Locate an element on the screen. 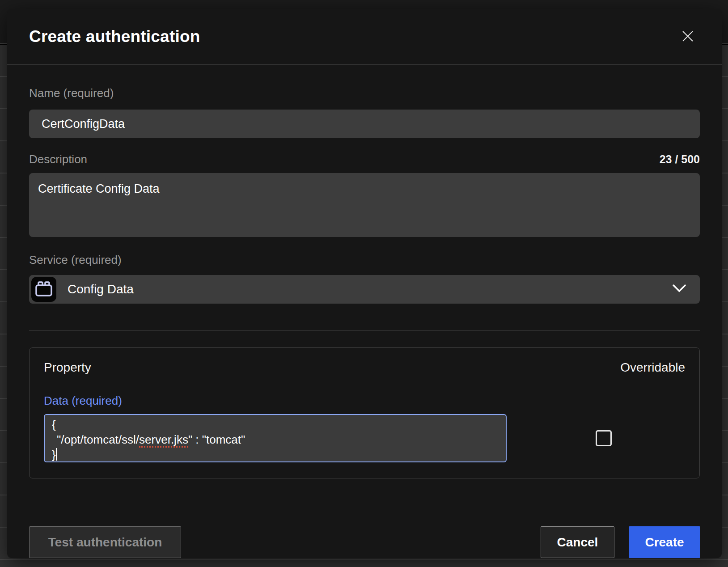  data-json-textarea: { "/opt/tomcat/ssl/server.jks" : "tomcat… is located at coordinates (275, 438).